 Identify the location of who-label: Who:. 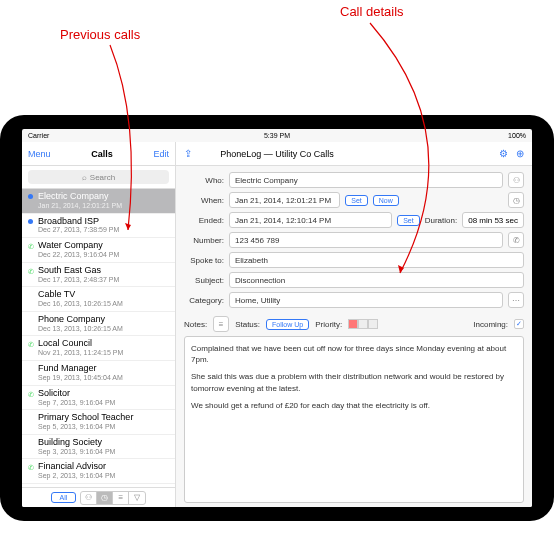
(204, 180).